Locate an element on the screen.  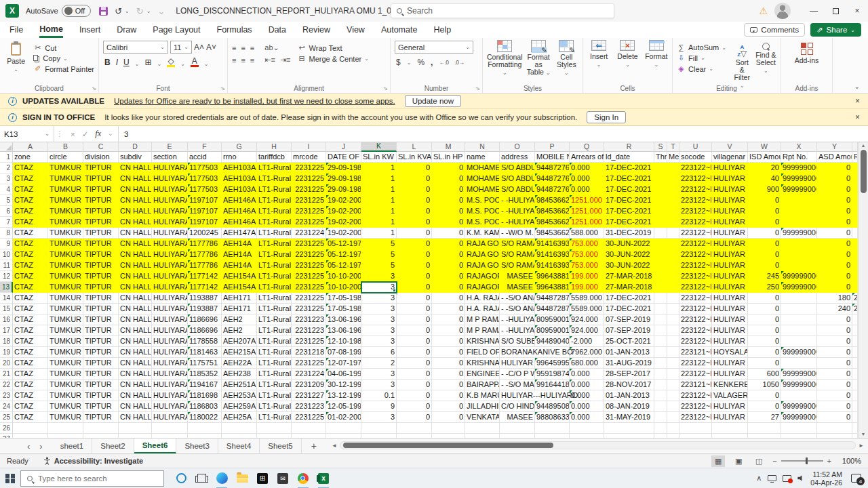
cell-O5: - -HULIYAR is located at coordinates (517, 201).